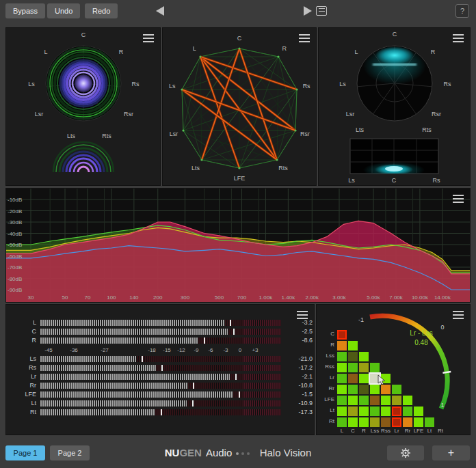 The width and height of the screenshot is (476, 468). Describe the element at coordinates (25, 11) in the screenshot. I see `bypass-button: Bypass` at that location.